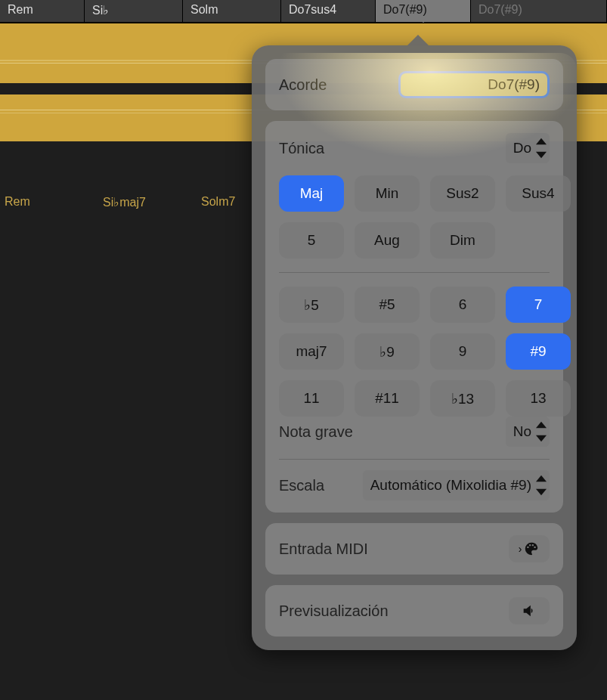  I want to click on chord-tab-do7sharp9-active: Do7(#9), so click(423, 11).